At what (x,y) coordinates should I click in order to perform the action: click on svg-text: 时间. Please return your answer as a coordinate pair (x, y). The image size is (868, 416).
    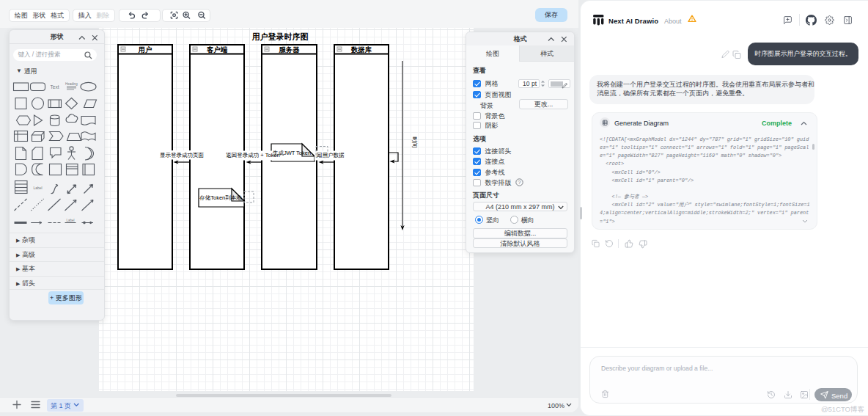
    Looking at the image, I should click on (415, 142).